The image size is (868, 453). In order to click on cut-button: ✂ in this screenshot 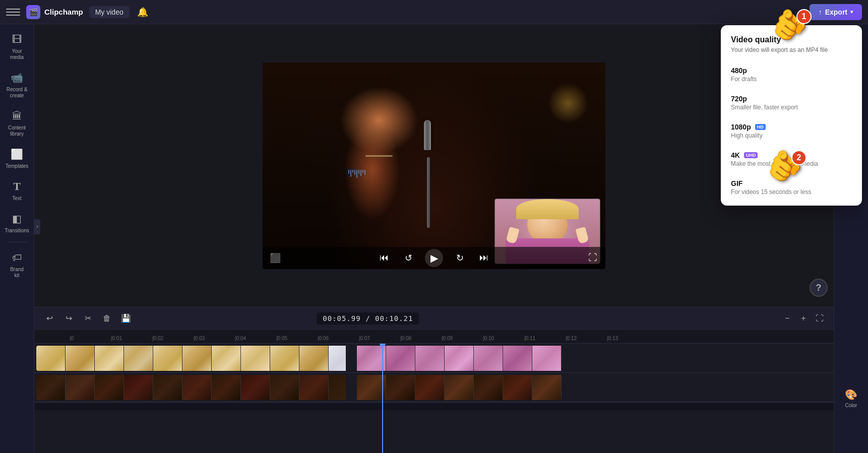, I will do `click(88, 318)`.